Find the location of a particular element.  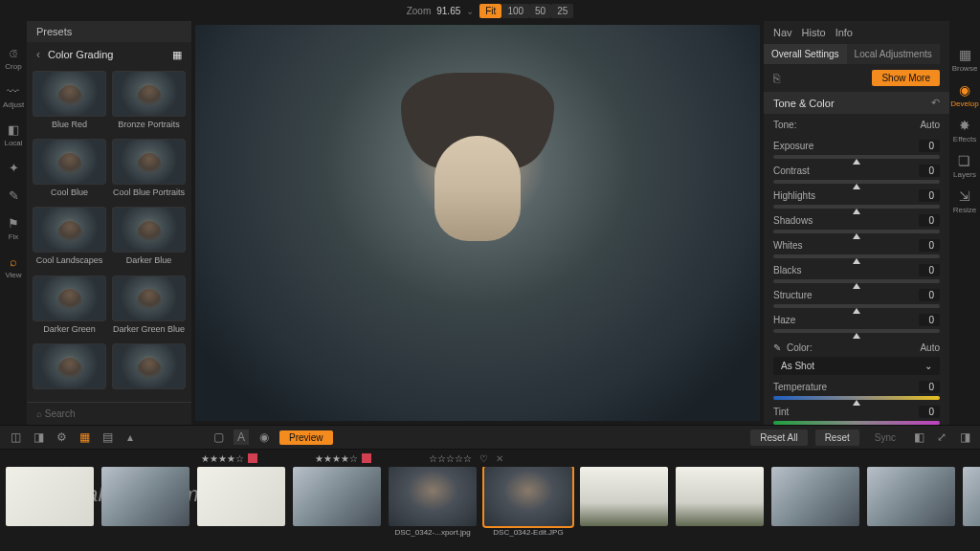

preset-item: Bronze Portraits is located at coordinates (149, 103).